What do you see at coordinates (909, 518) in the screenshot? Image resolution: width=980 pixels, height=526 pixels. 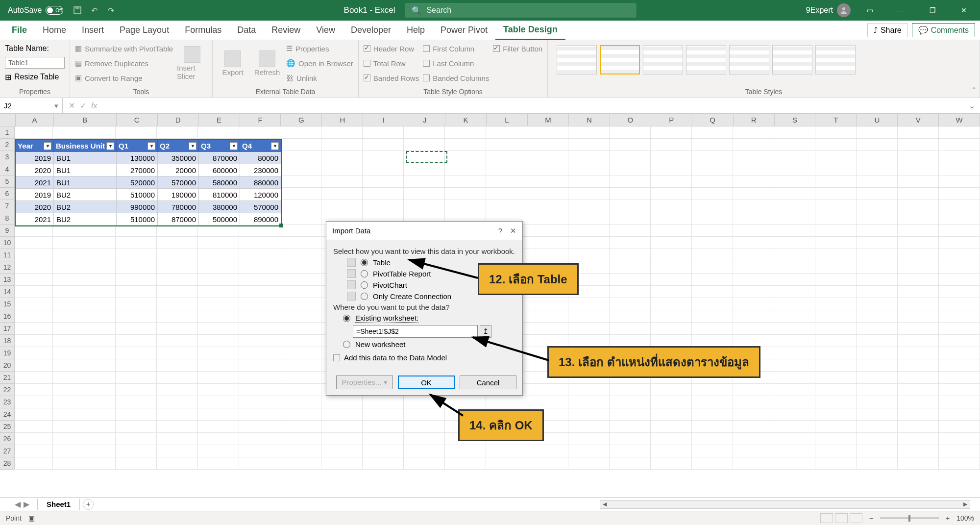 I see `zoom-slider` at bounding box center [909, 518].